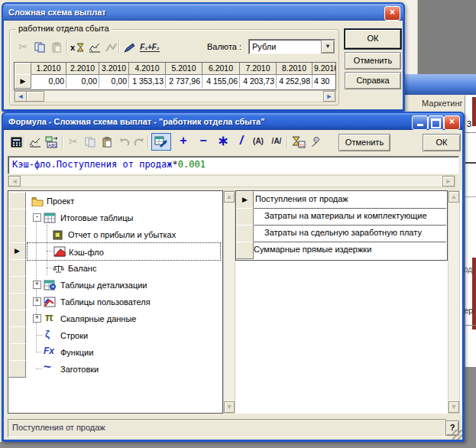  I want to click on ok-button: ОК, so click(442, 142).